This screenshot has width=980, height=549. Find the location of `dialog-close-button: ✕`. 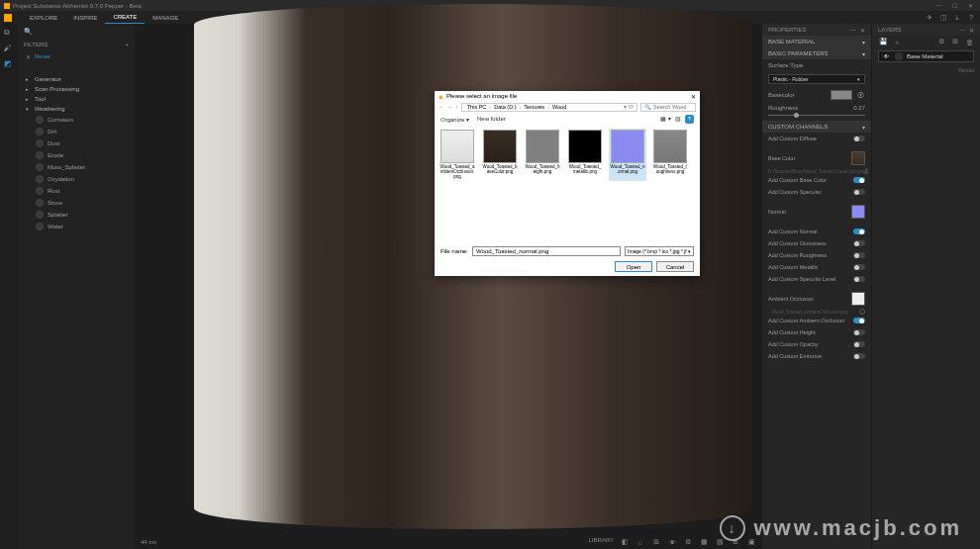

dialog-close-button: ✕ is located at coordinates (693, 97).